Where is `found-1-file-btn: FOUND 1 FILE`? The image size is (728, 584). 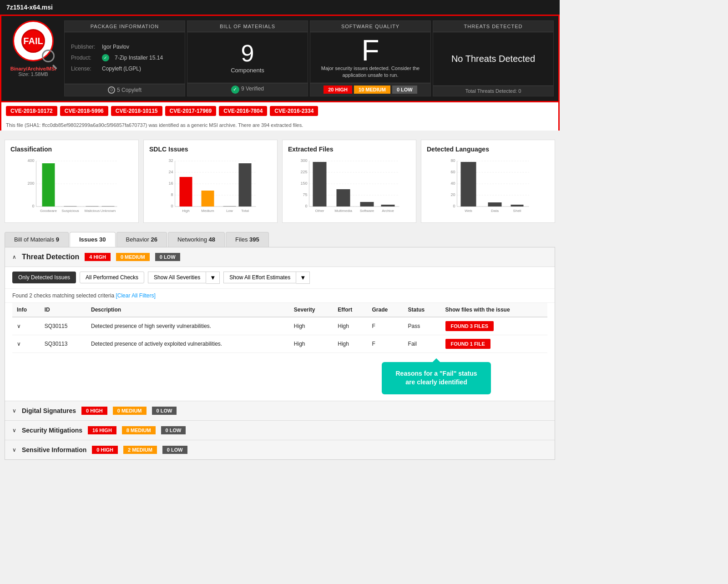
found-1-file-btn: FOUND 1 FILE is located at coordinates (468, 344).